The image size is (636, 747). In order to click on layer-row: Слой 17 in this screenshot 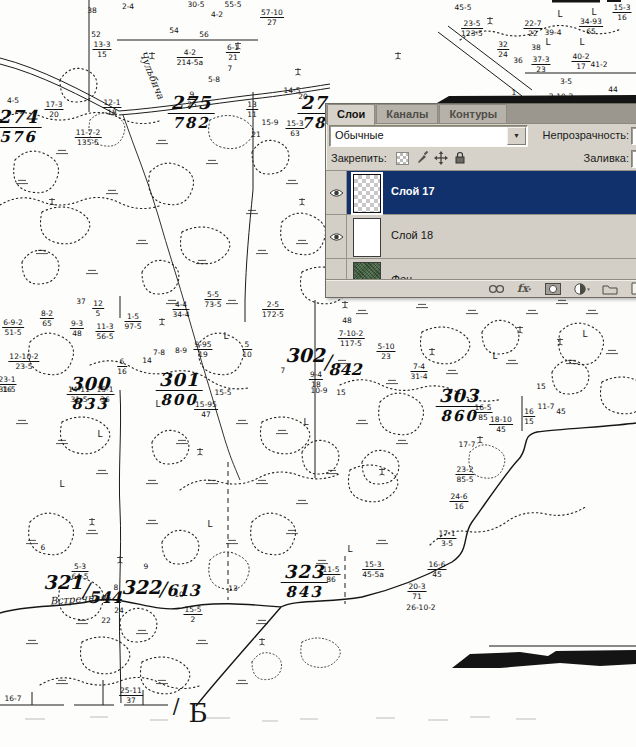, I will do `click(481, 193)`.